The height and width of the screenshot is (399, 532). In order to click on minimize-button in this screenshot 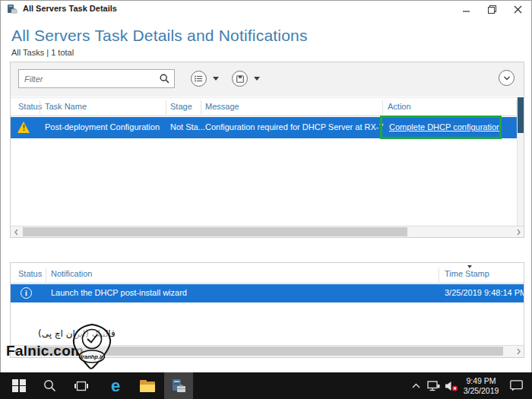, I will do `click(466, 9)`.